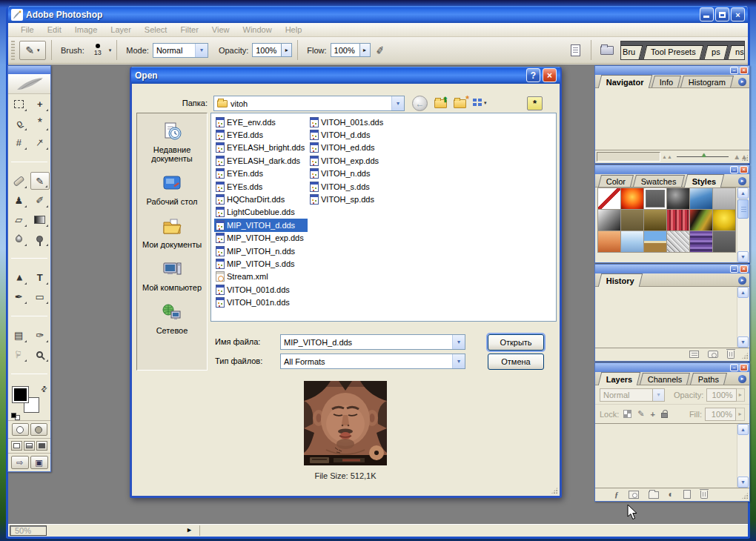  What do you see at coordinates (741, 395) in the screenshot?
I see `opacity-arrow-icon: ▸` at bounding box center [741, 395].